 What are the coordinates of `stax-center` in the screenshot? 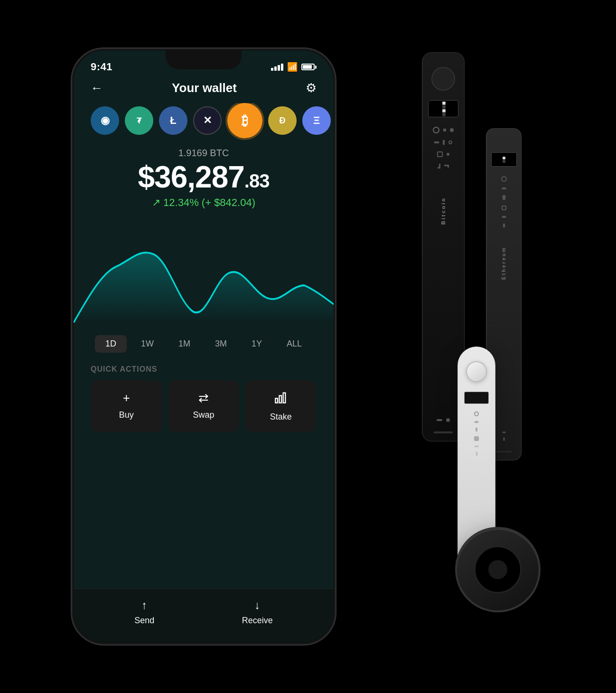 It's located at (498, 570).